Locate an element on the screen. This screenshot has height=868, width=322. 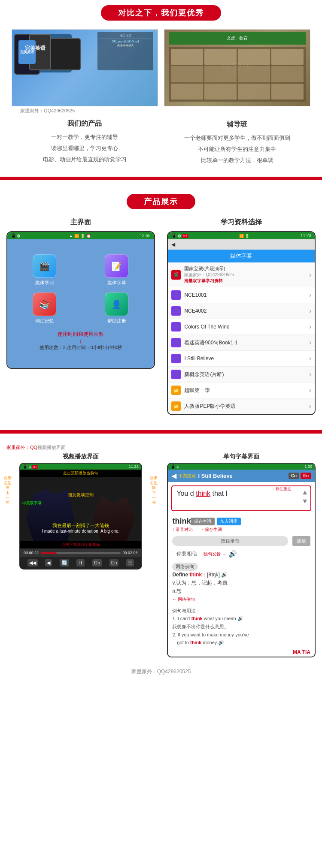
sentence-status-right: 1:00 is located at coordinates (308, 467).